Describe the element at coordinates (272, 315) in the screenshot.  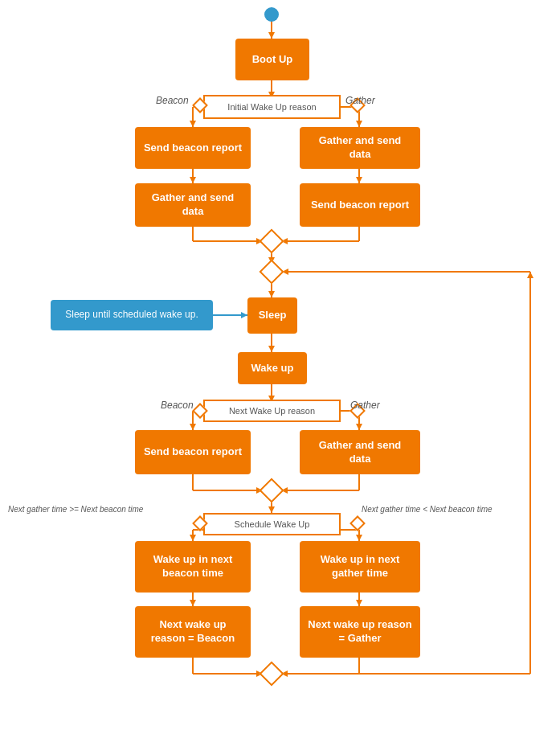
I see `sleep-node: Sleep` at that location.